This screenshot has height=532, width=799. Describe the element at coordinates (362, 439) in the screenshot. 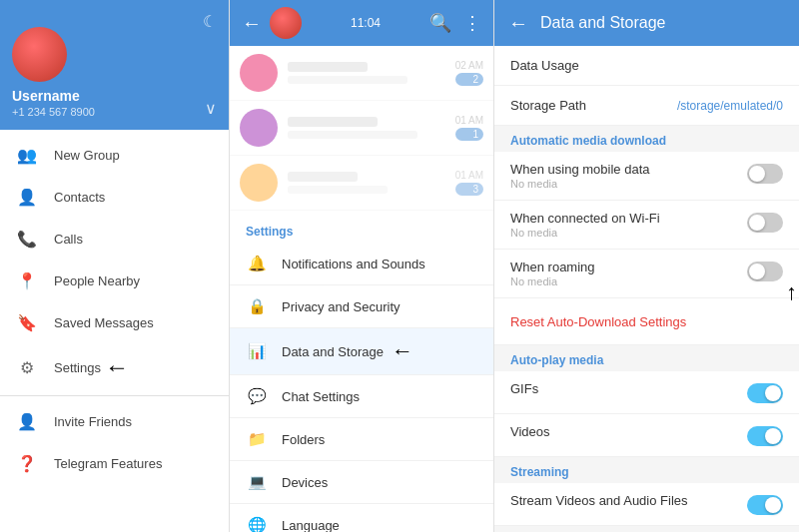

I see `menu-item-folders: 📁 Folders` at that location.